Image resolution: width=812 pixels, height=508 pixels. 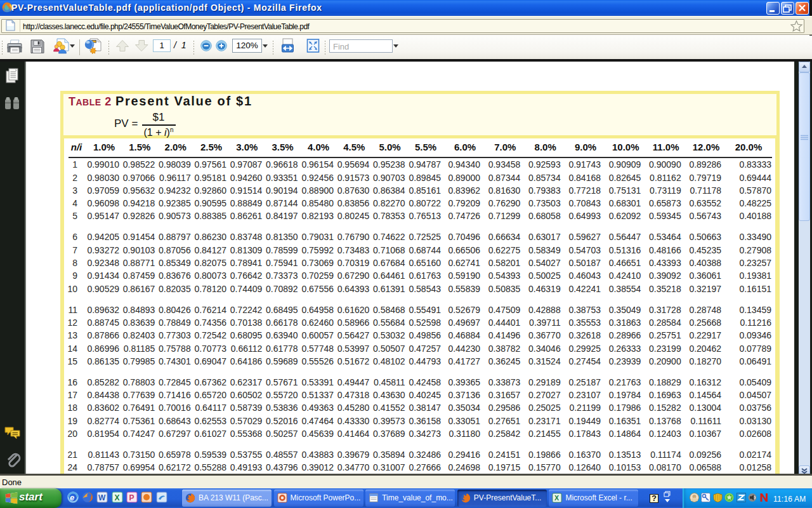 I want to click on svg-text: P, so click(x=132, y=498).